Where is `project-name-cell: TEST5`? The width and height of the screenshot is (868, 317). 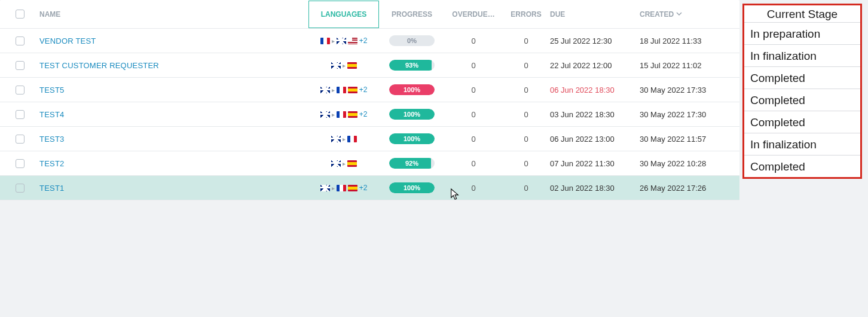
project-name-cell: TEST5 is located at coordinates (171, 90).